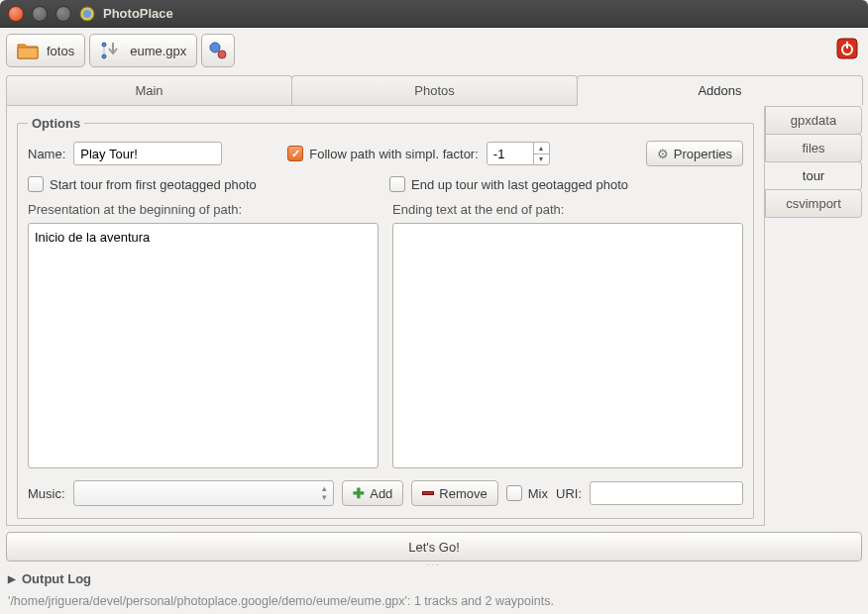 Image resolution: width=868 pixels, height=614 pixels. Describe the element at coordinates (704, 154) in the screenshot. I see `properties-label: Properties` at that location.